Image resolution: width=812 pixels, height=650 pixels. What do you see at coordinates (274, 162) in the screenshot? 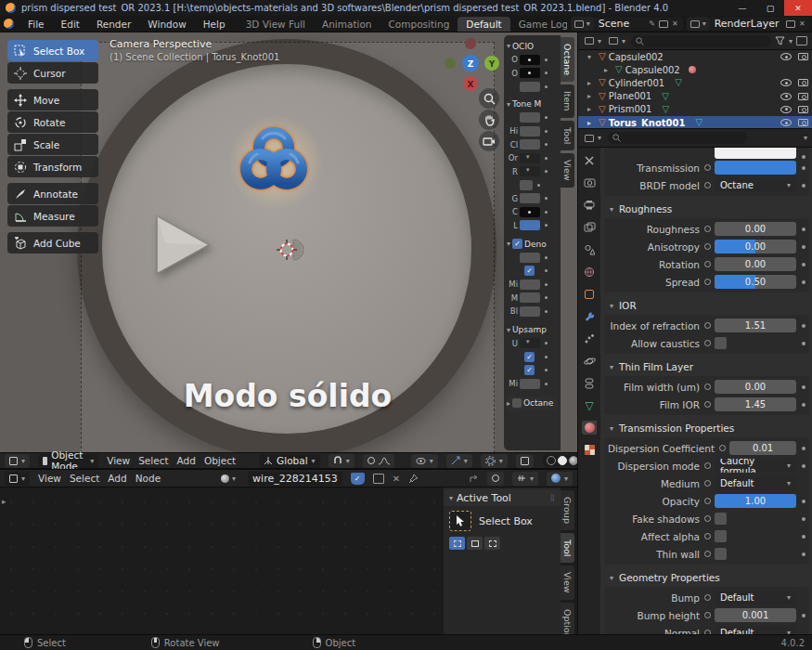
I see `torus-knot-object` at bounding box center [274, 162].